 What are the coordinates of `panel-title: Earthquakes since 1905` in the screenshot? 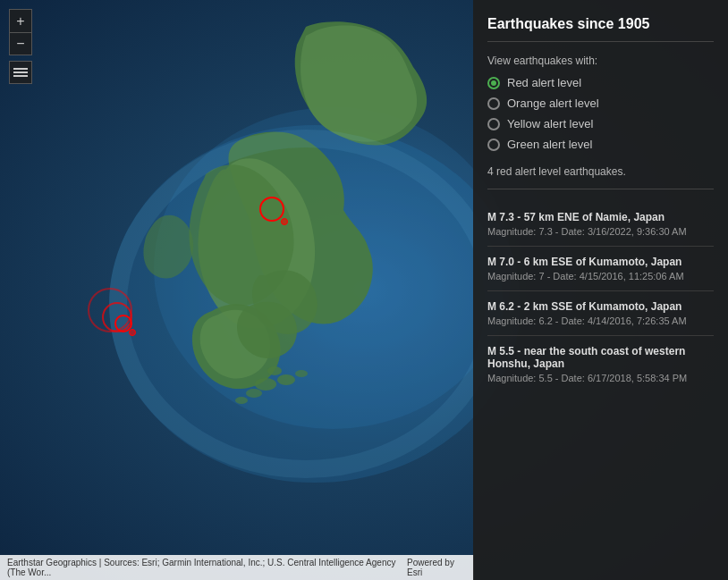 It's located at (601, 29).